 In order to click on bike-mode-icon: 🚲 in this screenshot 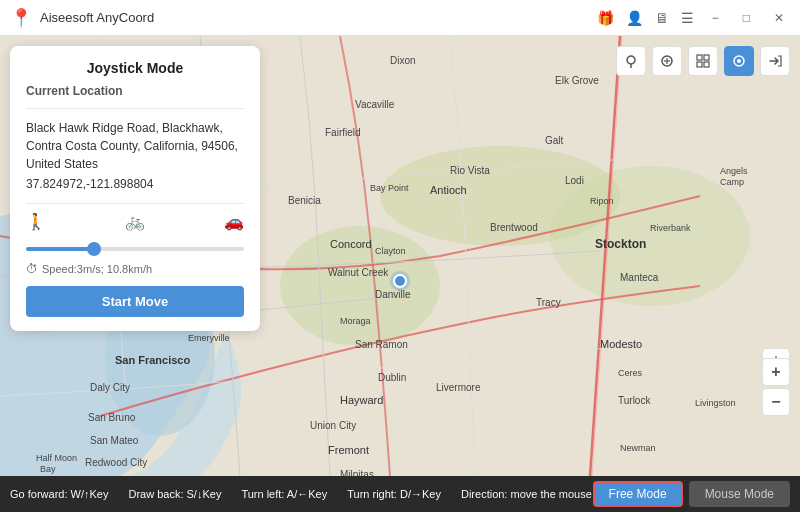, I will do `click(135, 222)`.